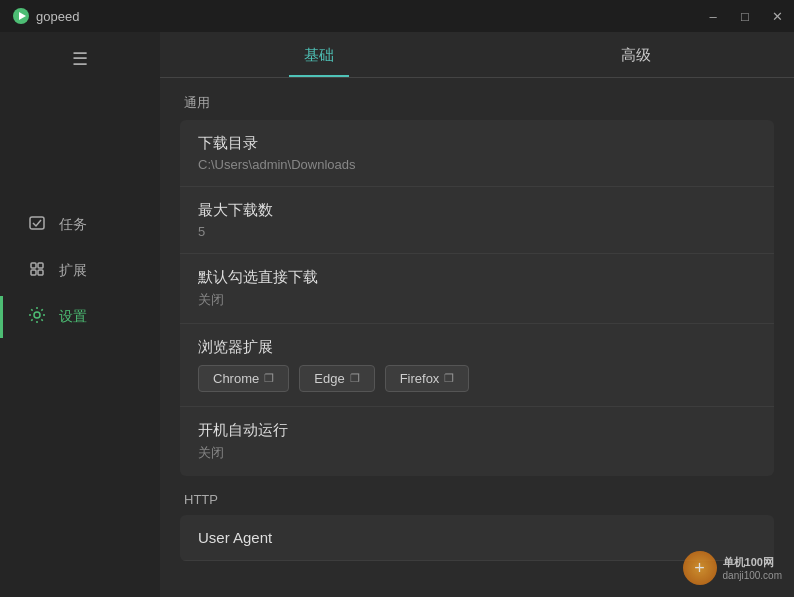  I want to click on tab-bar: 基础 高级, so click(477, 55).